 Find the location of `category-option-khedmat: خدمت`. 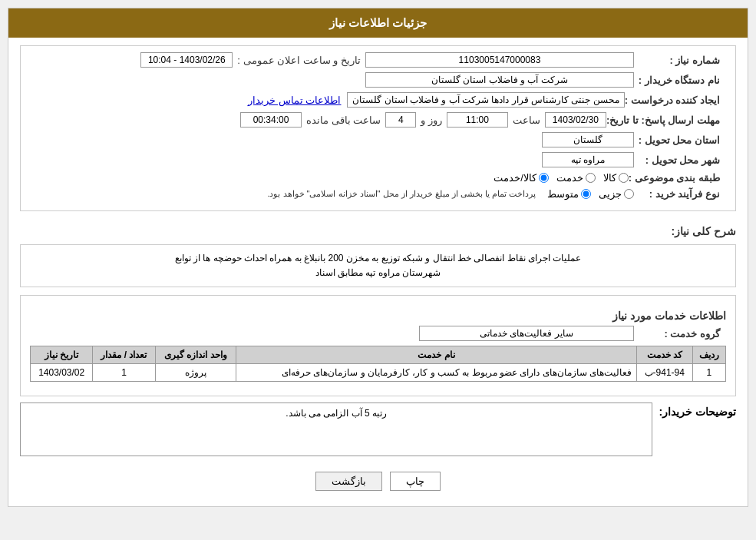

category-option-khedmat: خدمت is located at coordinates (576, 178).